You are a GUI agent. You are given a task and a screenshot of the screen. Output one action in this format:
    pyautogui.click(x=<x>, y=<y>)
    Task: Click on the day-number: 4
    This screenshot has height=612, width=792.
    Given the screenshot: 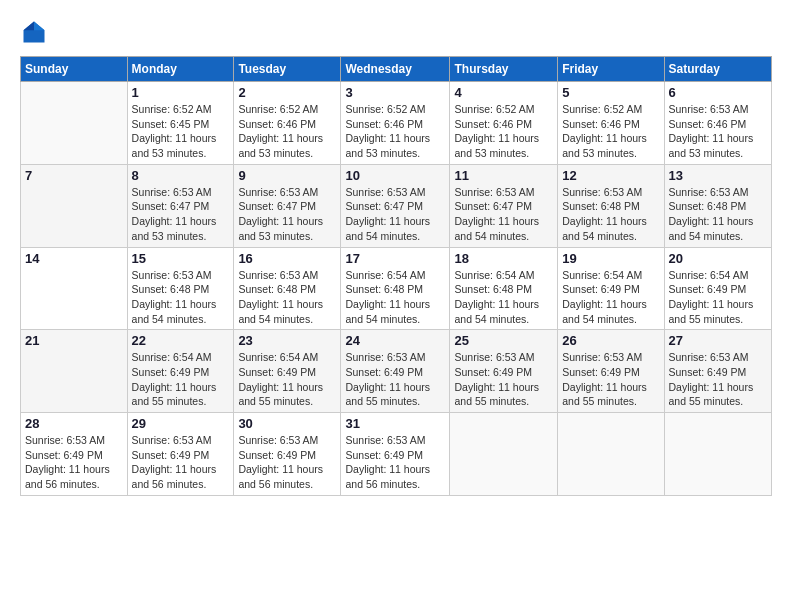 What is the action you would take?
    pyautogui.click(x=504, y=92)
    